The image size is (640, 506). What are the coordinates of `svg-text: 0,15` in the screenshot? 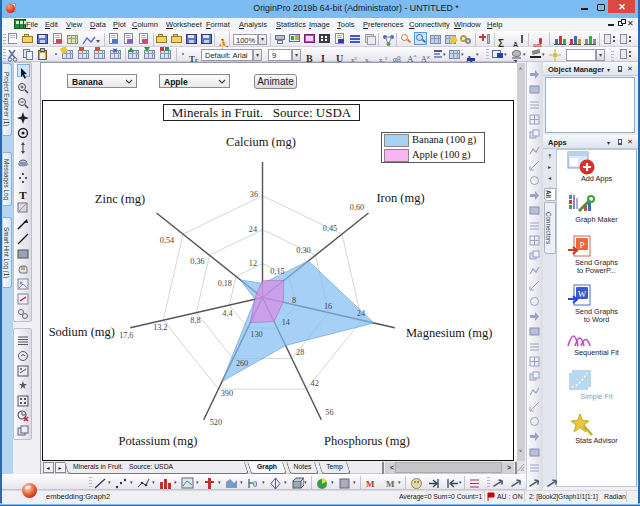 It's located at (277, 272).